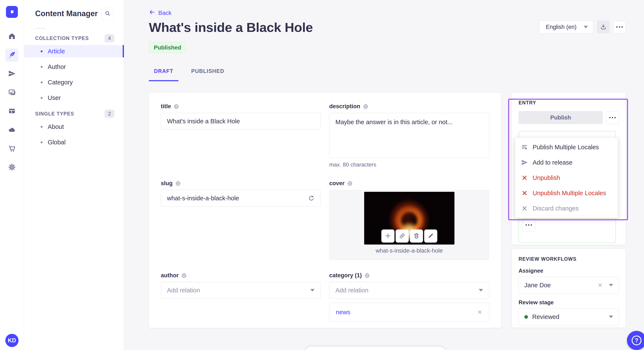 This screenshot has height=350, width=644. What do you see at coordinates (12, 130) in the screenshot?
I see `cloud-icon` at bounding box center [12, 130].